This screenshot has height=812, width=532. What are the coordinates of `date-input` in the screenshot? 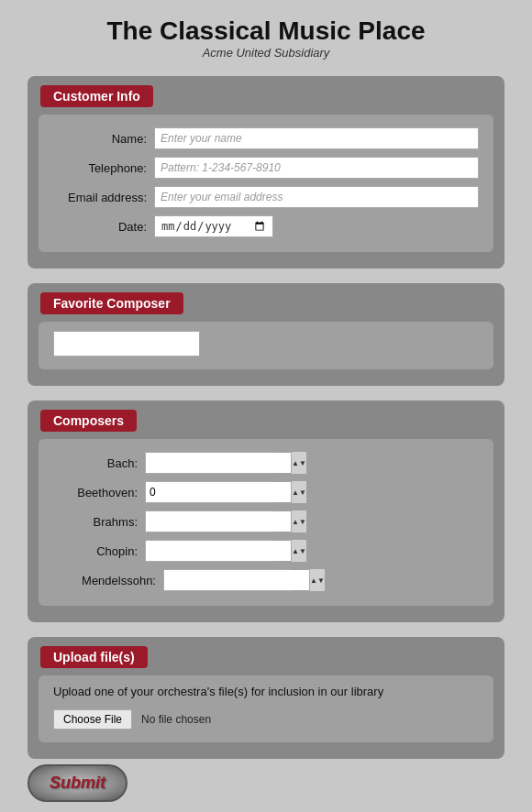 It's located at (214, 226).